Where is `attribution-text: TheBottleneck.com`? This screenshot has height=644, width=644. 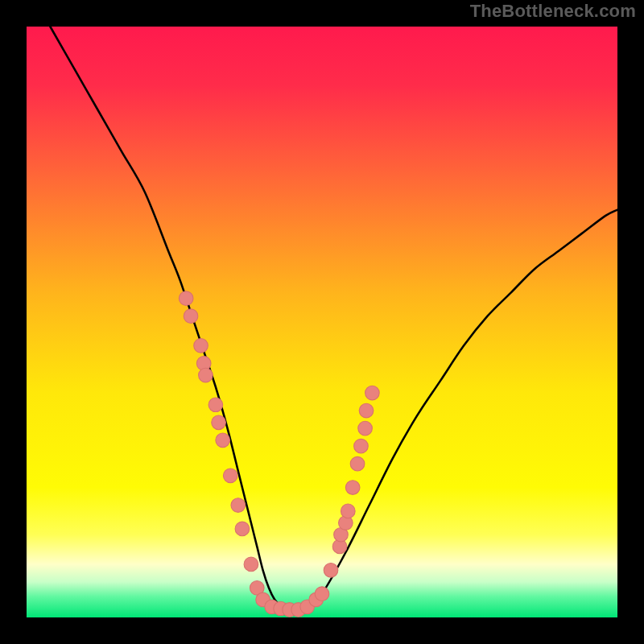
attribution-text: TheBottleneck.com is located at coordinates (553, 11).